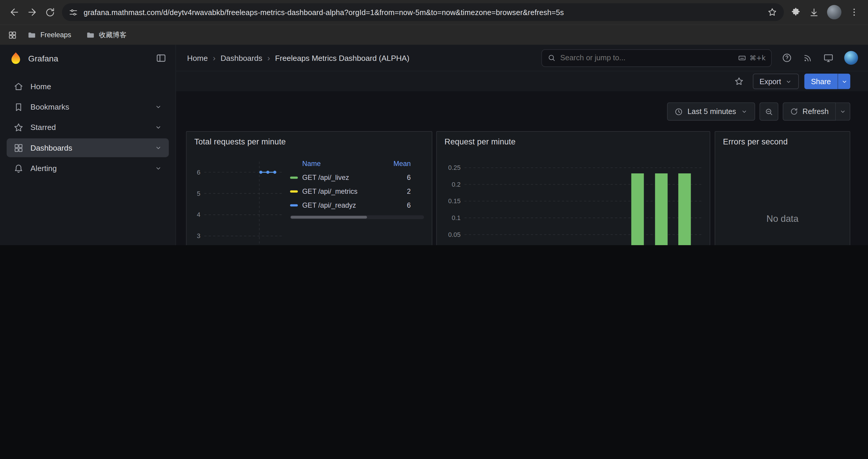  I want to click on legend-row: GET /api/_livez 6, so click(358, 177).